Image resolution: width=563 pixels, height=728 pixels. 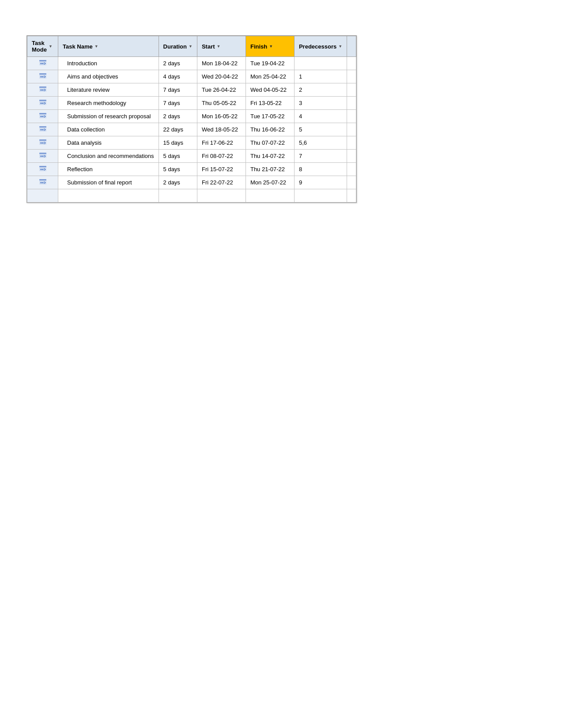 What do you see at coordinates (221, 169) in the screenshot?
I see `start-cell: Fri 15-07-22` at bounding box center [221, 169].